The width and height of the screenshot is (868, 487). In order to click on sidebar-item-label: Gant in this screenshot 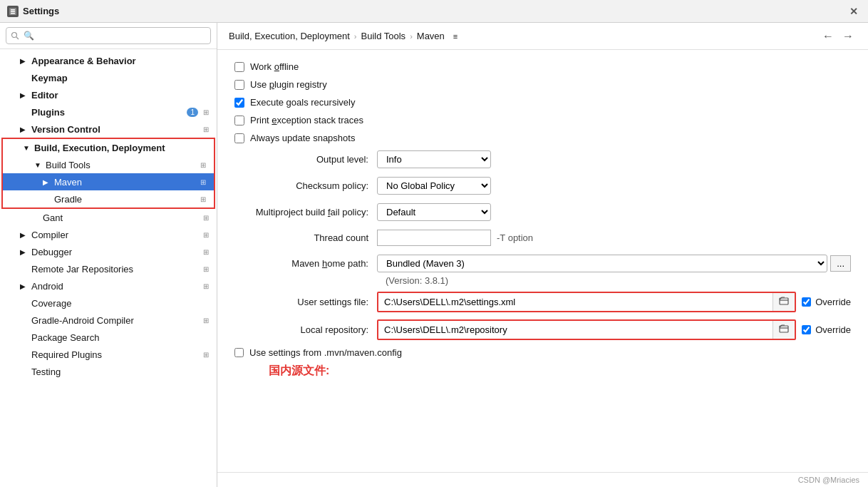, I will do `click(122, 218)`.